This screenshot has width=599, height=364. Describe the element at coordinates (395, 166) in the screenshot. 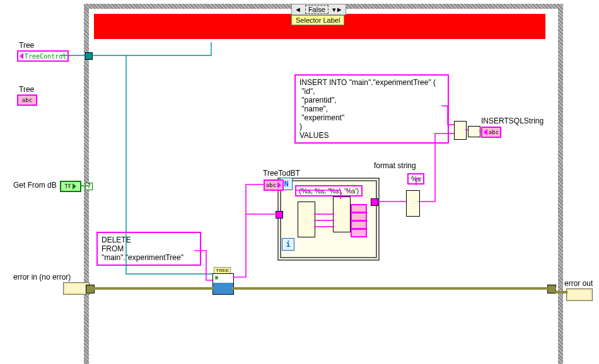

I see `format-string-label: format string` at that location.